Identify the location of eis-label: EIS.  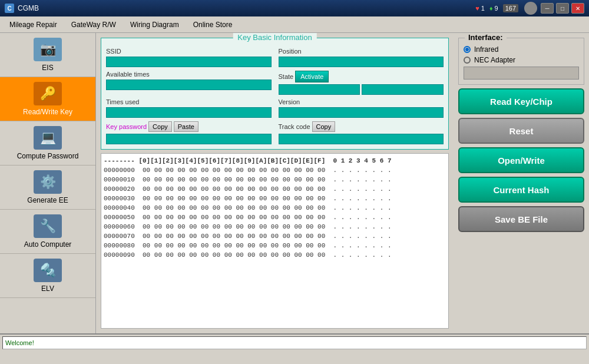
(47, 68).